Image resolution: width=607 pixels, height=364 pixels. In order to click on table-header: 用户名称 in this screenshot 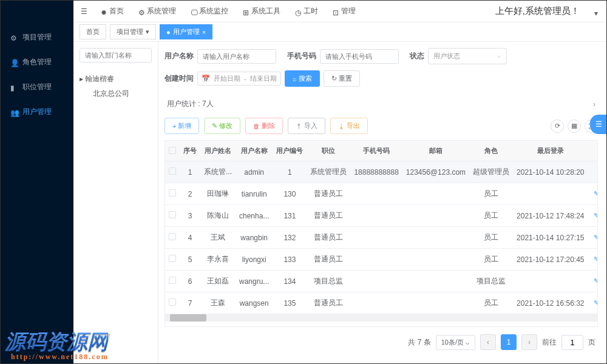, I will do `click(254, 151)`.